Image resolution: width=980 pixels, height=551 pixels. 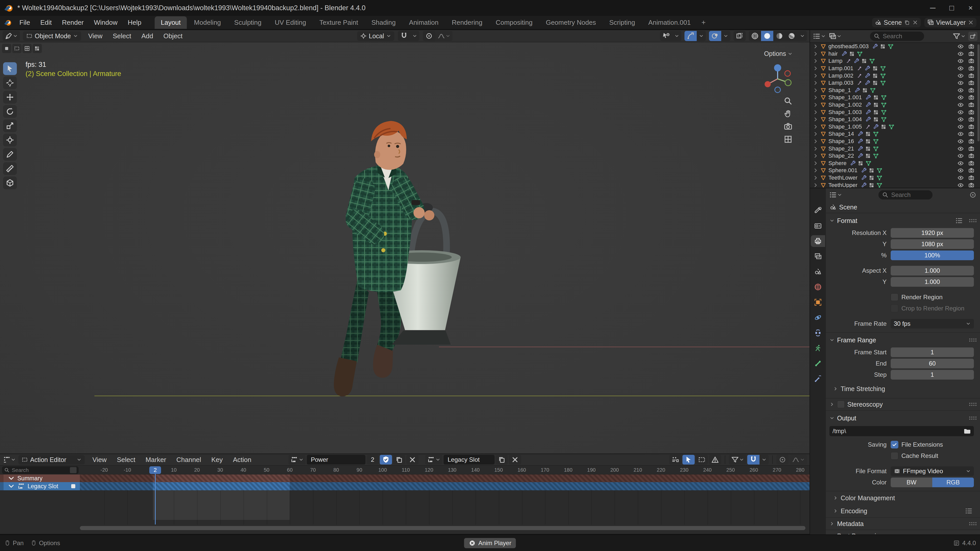 I want to click on frame-range-value-field: 1, so click(x=932, y=375).